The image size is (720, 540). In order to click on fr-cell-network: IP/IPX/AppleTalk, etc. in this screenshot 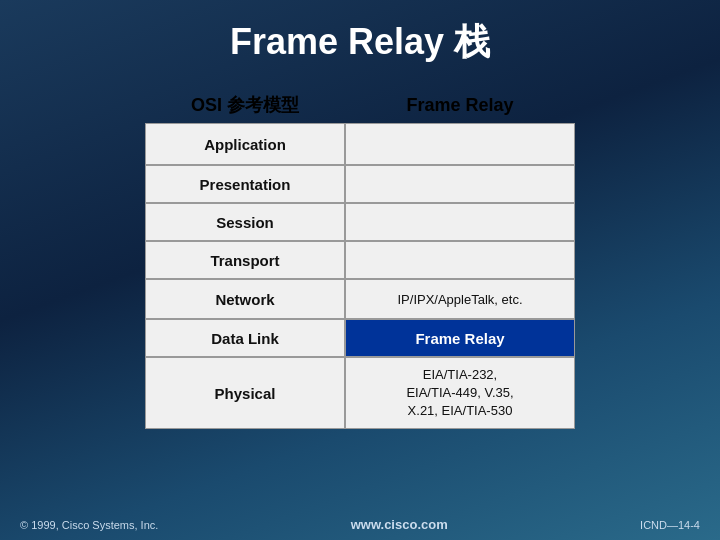, I will do `click(460, 299)`.